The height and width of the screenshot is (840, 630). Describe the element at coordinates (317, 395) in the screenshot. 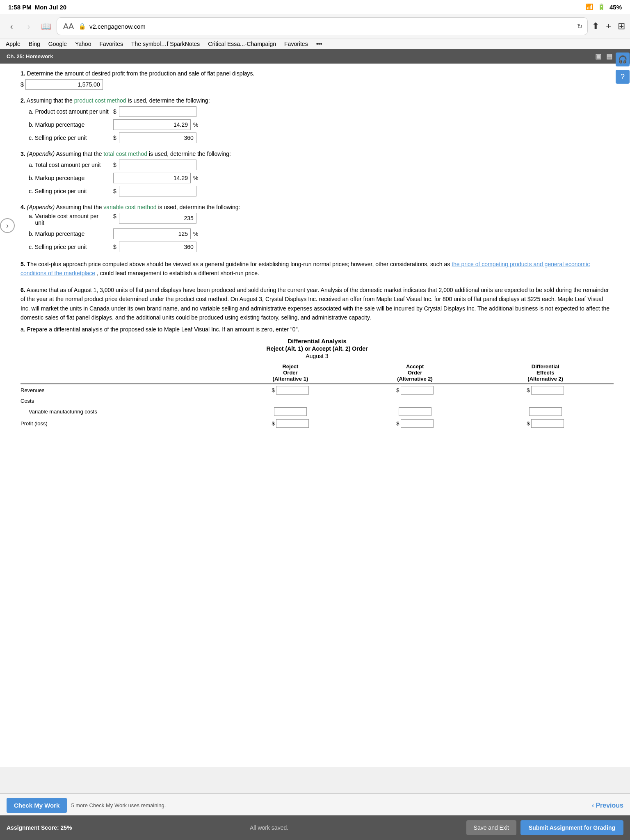

I see `diff-table: Reject Order (Alternative 1) Accept Orde…` at that location.